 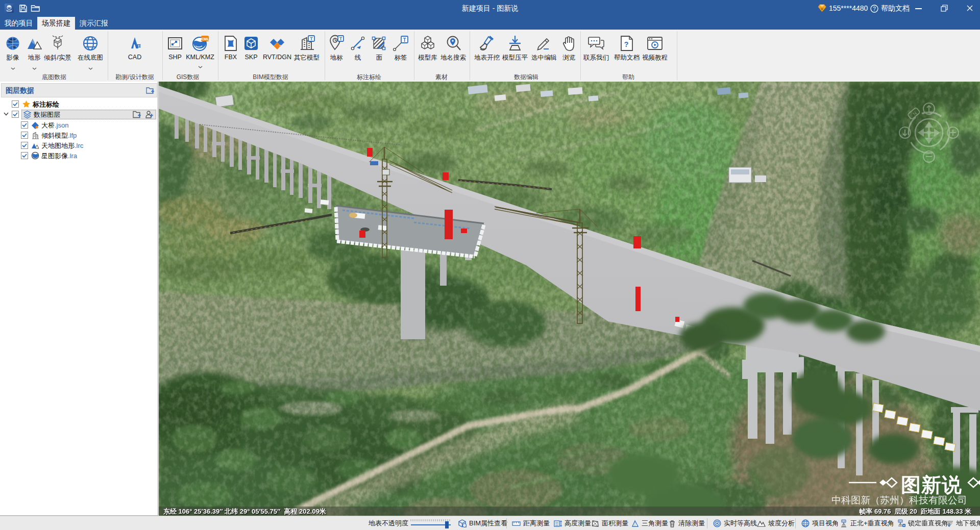 What do you see at coordinates (899, 500) in the screenshot?
I see `svg-text: 中科图新（苏州）科技有限公司` at bounding box center [899, 500].